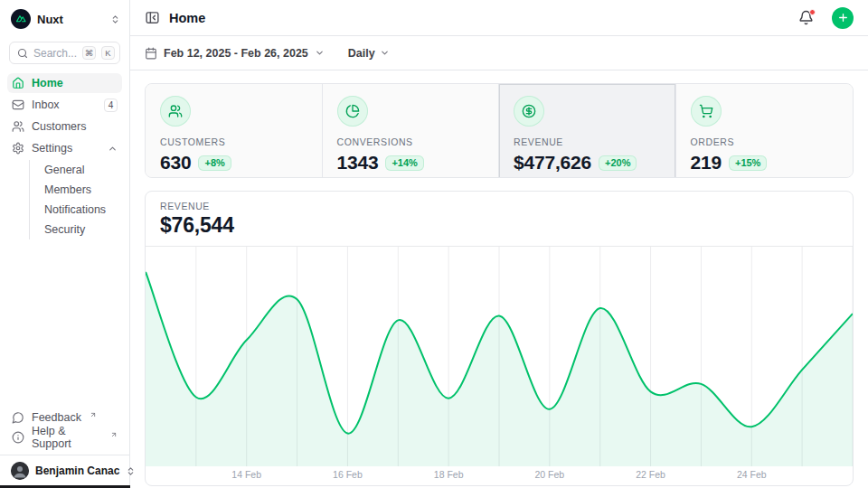 The width and height of the screenshot is (868, 488). What do you see at coordinates (812, 13) in the screenshot?
I see `notification-dot` at bounding box center [812, 13].